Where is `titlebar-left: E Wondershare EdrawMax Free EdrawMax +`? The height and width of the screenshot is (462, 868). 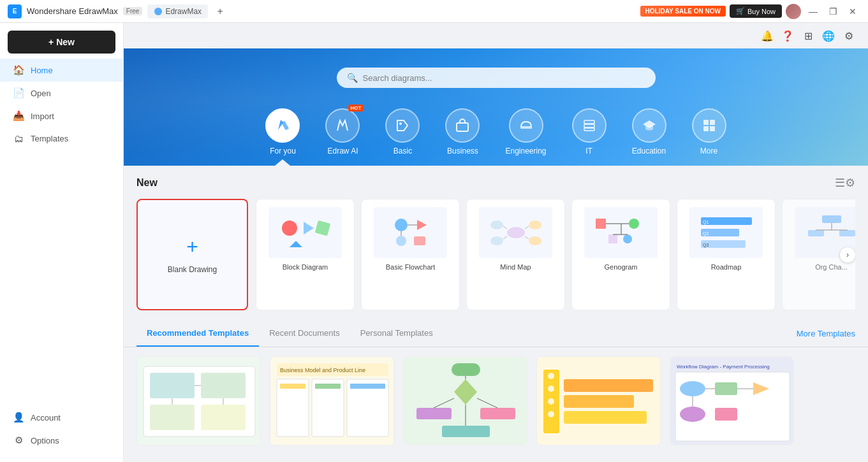
titlebar-left: E Wondershare EdrawMax Free EdrawMax + is located at coordinates (117, 11).